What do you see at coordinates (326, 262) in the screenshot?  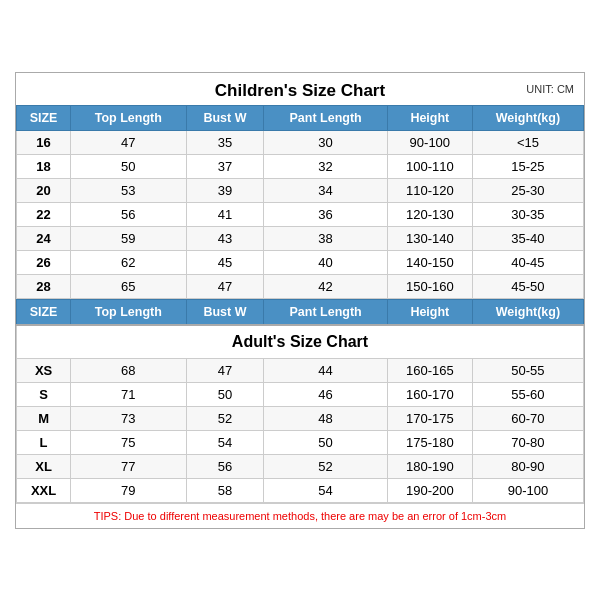 I see `table-cell: 40` at bounding box center [326, 262].